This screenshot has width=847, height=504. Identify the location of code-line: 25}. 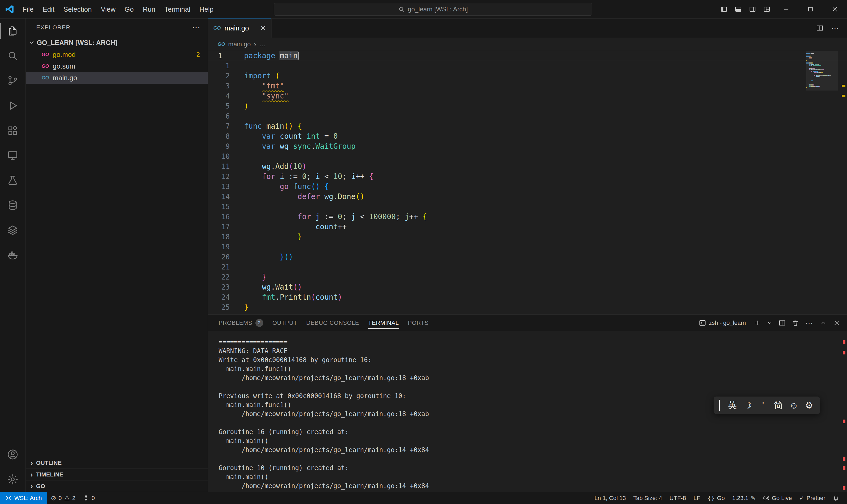
(528, 307).